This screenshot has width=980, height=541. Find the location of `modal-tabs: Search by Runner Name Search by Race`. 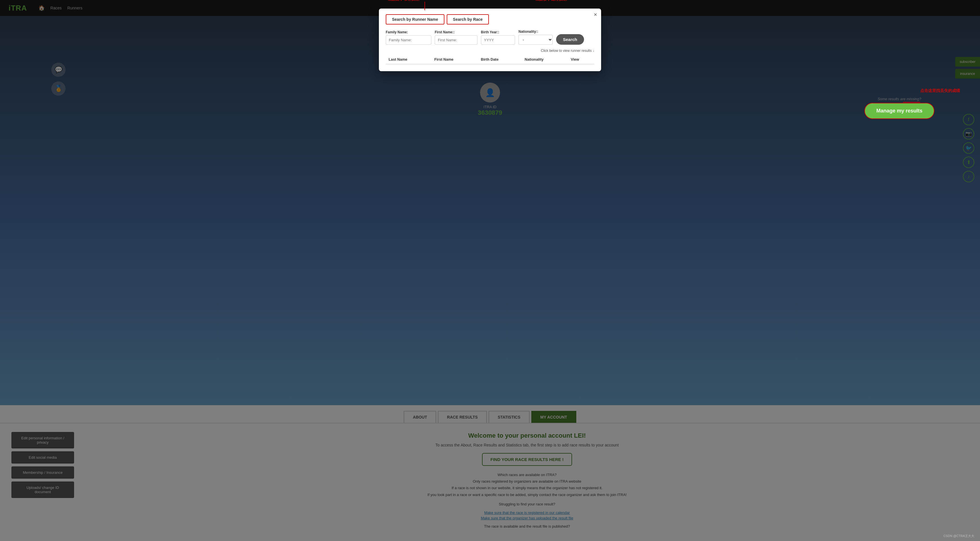

modal-tabs: Search by Runner Name Search by Race is located at coordinates (490, 19).